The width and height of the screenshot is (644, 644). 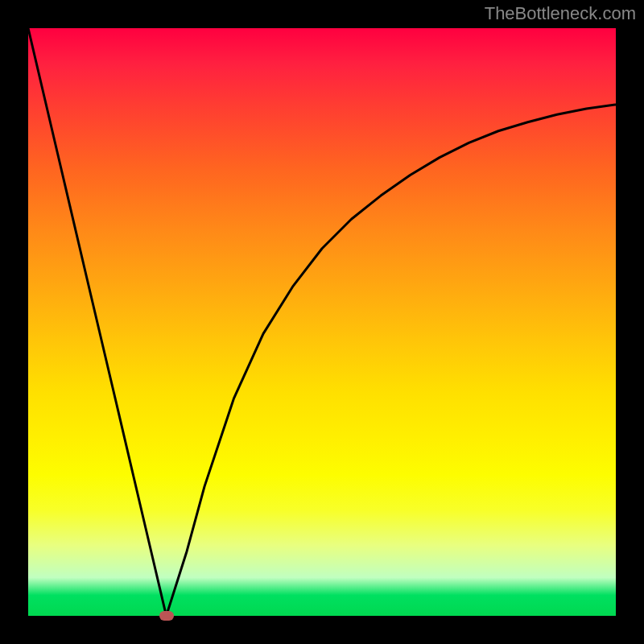 What do you see at coordinates (560, 14) in the screenshot?
I see `watermark-text: TheBottleneck.com` at bounding box center [560, 14].